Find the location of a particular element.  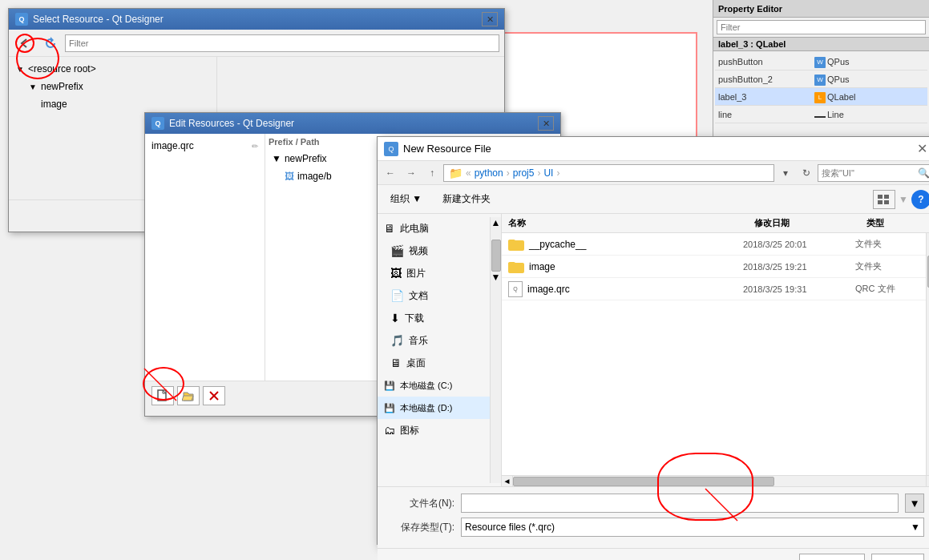

file-col-name-header: 名称 is located at coordinates (632, 223).